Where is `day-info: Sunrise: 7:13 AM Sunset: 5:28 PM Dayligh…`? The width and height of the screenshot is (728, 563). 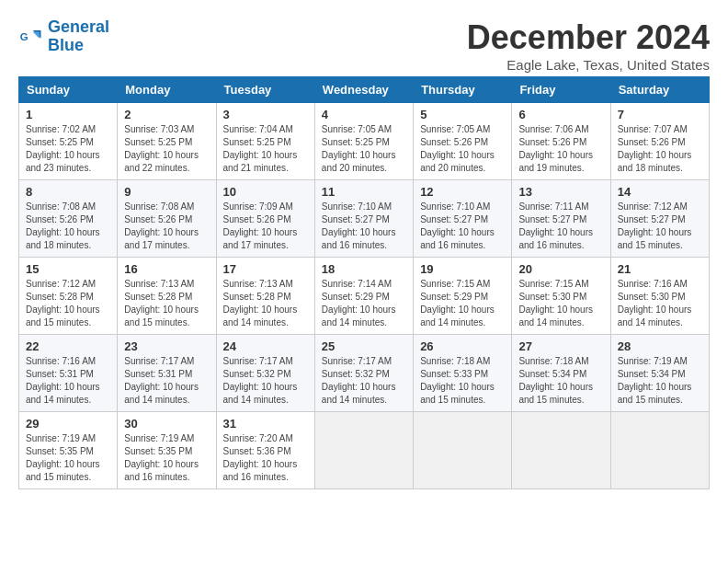
day-info: Sunrise: 7:13 AM Sunset: 5:28 PM Dayligh… is located at coordinates (166, 304).